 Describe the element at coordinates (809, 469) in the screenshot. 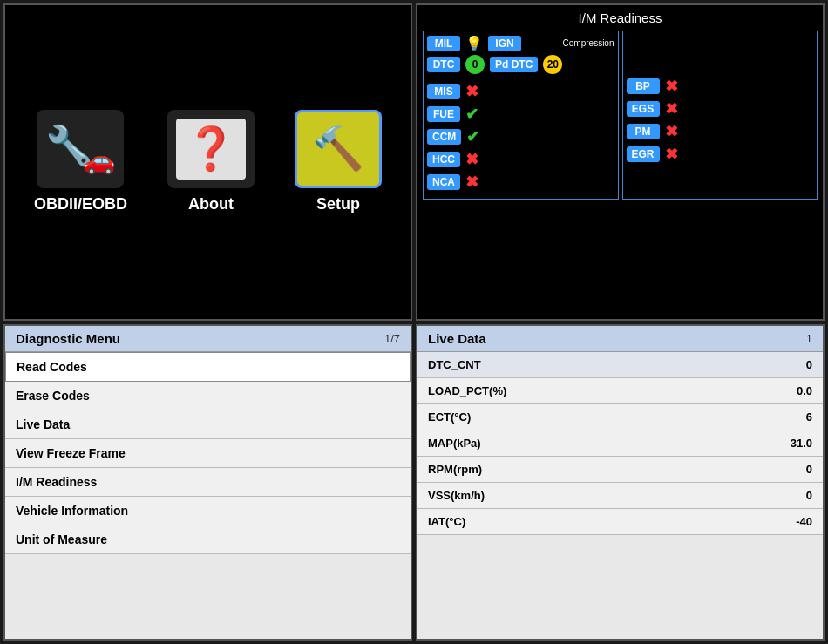

I see `live-value-rpm: 0` at that location.